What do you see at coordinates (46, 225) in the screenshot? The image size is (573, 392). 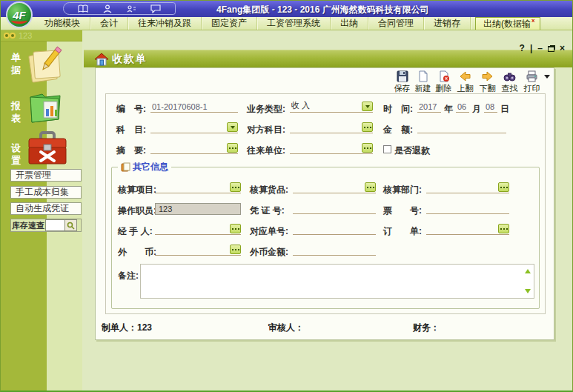 I see `stock-quick-search: 库存速查` at bounding box center [46, 225].